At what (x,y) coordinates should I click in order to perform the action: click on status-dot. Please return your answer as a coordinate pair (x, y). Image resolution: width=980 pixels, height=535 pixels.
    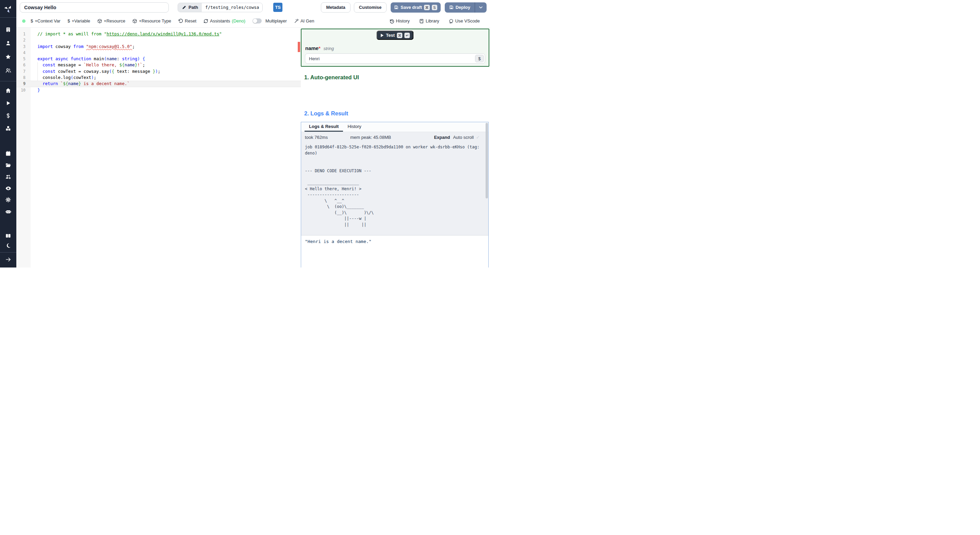
    Looking at the image, I should click on (24, 21).